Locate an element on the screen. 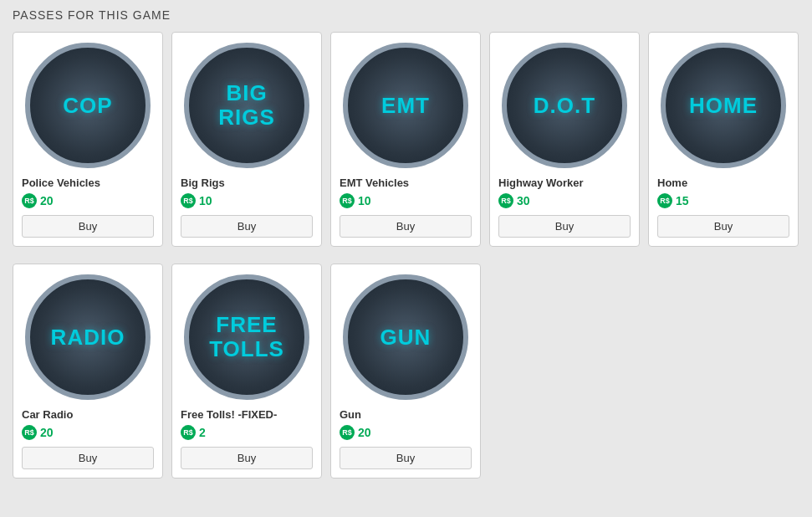  pass-circle-label-gun: GUN is located at coordinates (406, 338).